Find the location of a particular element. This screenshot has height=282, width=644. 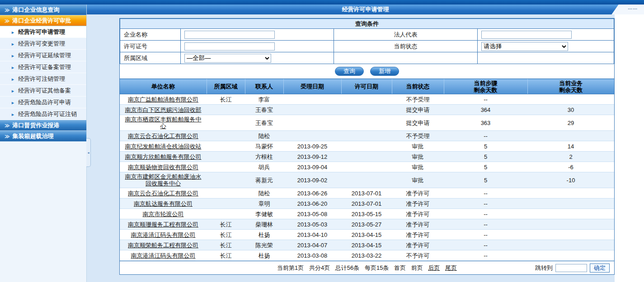

sidebar-submenu-item: ►经营危险品许可申请 is located at coordinates (43, 102).